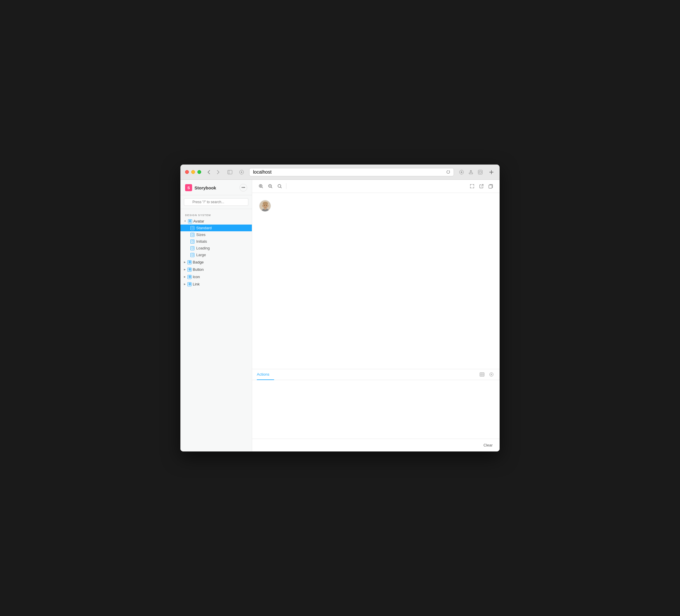 This screenshot has width=680, height=616. I want to click on preview-area: Actions, so click(376, 316).